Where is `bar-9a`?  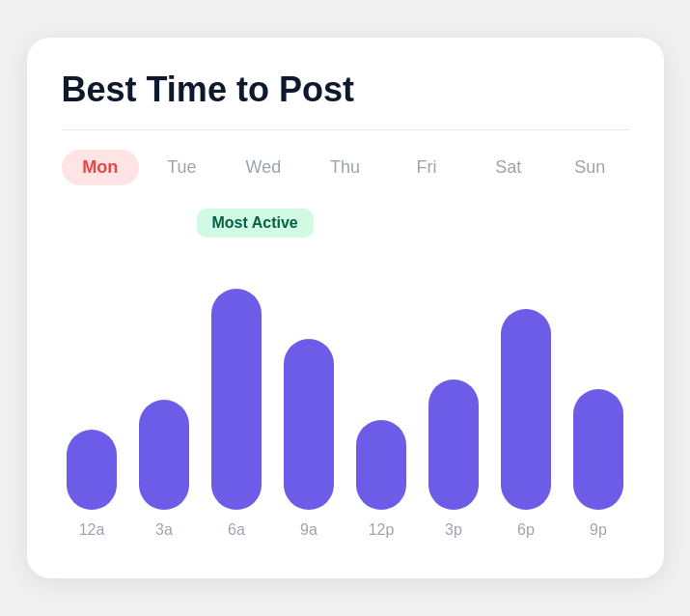 bar-9a is located at coordinates (309, 425).